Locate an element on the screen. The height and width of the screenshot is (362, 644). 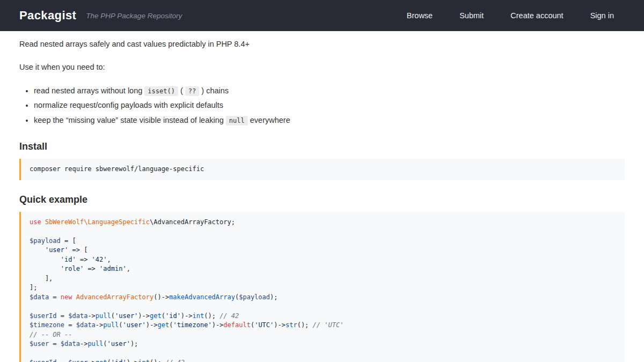
bullet-text: normalize request/config payloads with e… is located at coordinates (129, 105).